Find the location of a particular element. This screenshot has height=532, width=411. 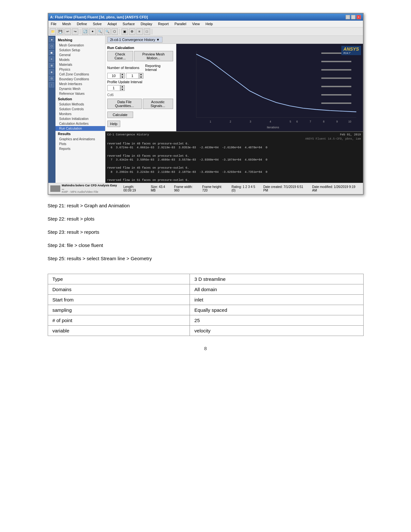

toolbar-btn-4: ↪ is located at coordinates (75, 32).